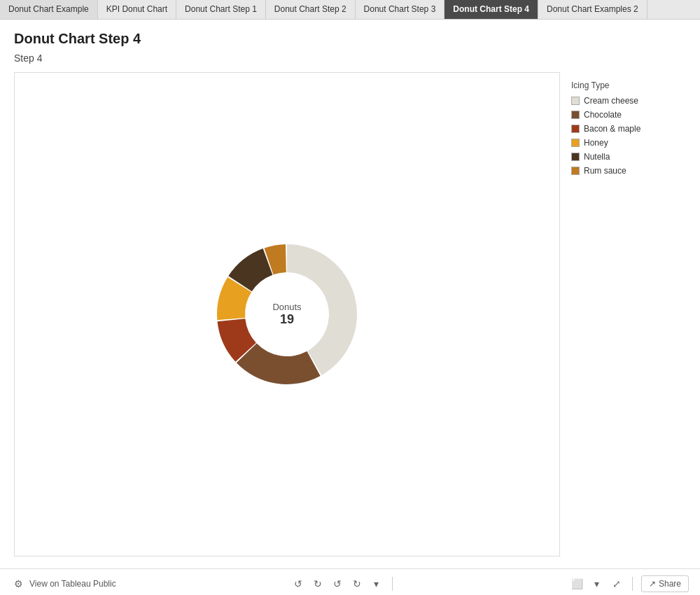 This screenshot has height=595, width=700. Describe the element at coordinates (670, 584) in the screenshot. I see `share-label: Share` at that location.